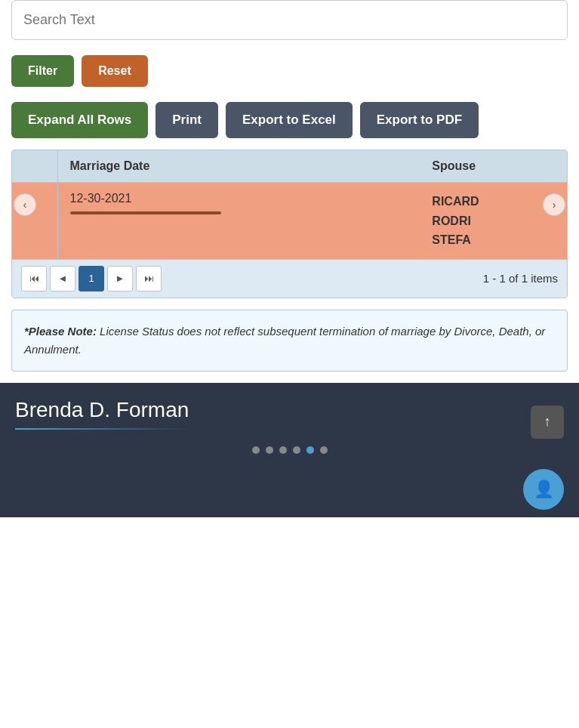 The height and width of the screenshot is (728, 579). What do you see at coordinates (290, 20) in the screenshot?
I see `search-input` at bounding box center [290, 20].